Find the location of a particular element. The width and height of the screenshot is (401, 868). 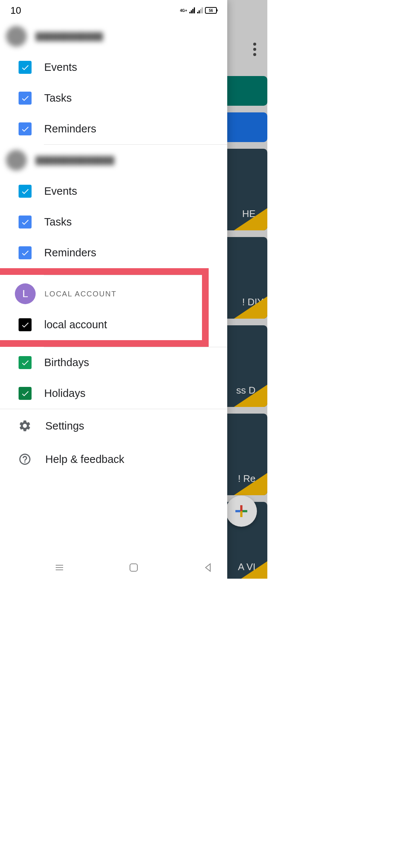

calendar-label: local account is located at coordinates (76, 325).